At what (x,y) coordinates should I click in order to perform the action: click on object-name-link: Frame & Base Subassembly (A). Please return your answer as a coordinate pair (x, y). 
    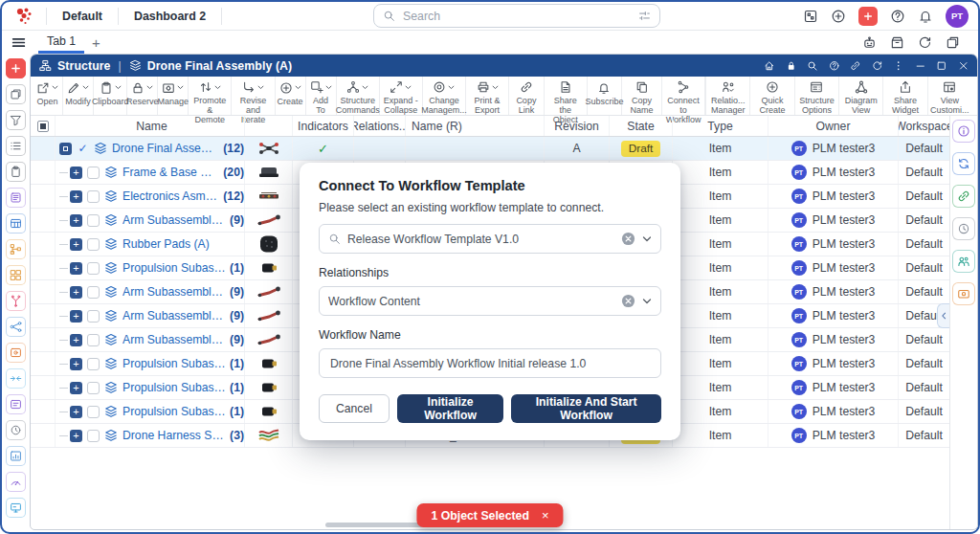
    Looking at the image, I should click on (170, 172).